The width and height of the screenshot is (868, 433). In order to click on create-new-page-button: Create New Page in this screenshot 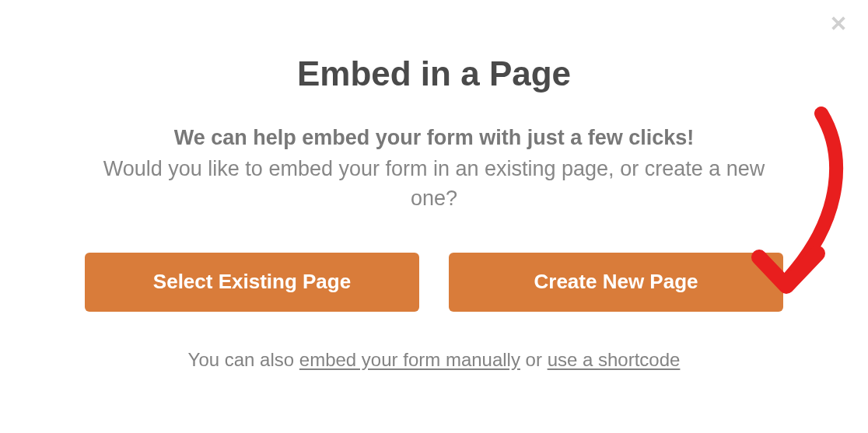, I will do `click(616, 282)`.